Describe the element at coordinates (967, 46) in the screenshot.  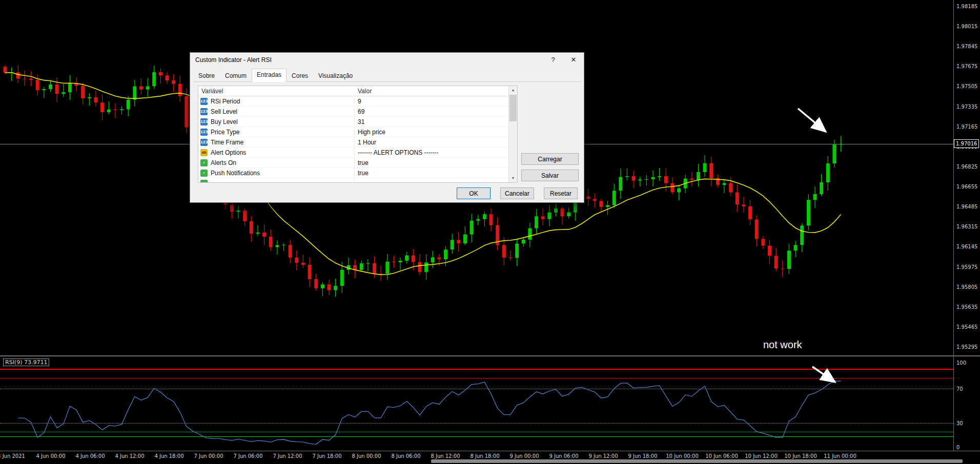
I see `price-axis-label: 1.97845` at that location.